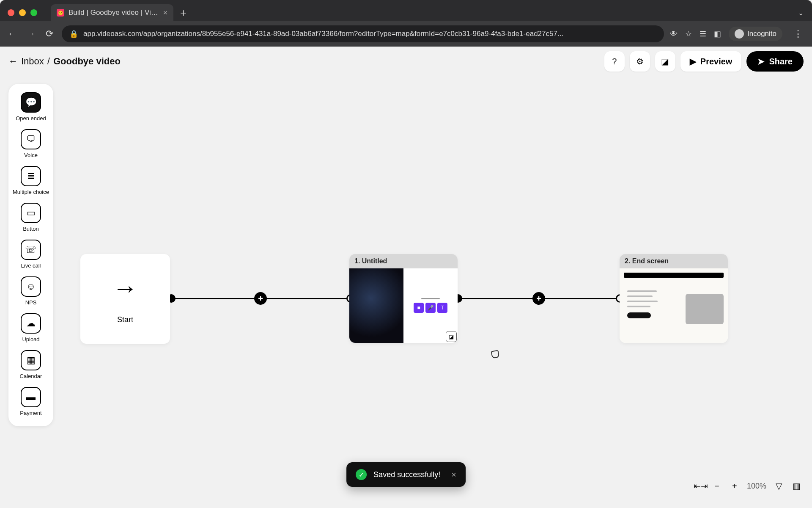 This screenshot has height=508, width=812. What do you see at coordinates (798, 34) in the screenshot?
I see `browser-menu-icon: ⋮` at bounding box center [798, 34].